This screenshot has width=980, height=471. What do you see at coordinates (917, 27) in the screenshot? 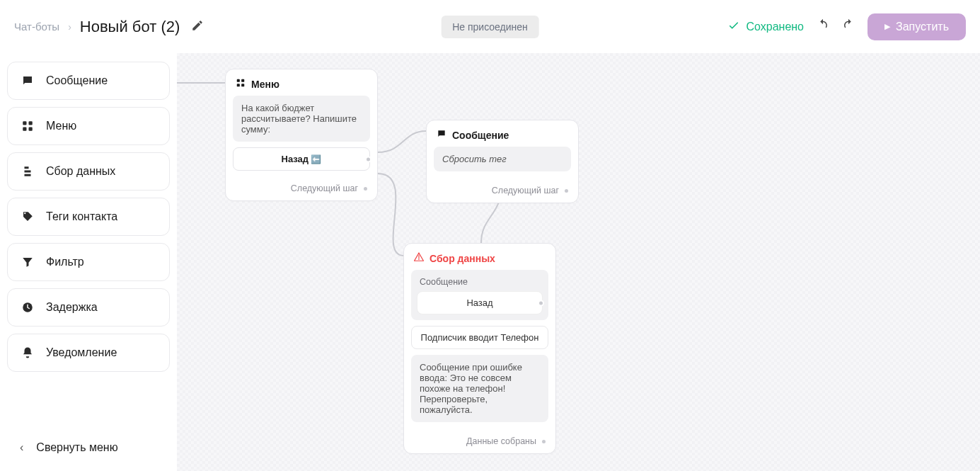
I see `run-button: ▶ Запустить` at bounding box center [917, 27].